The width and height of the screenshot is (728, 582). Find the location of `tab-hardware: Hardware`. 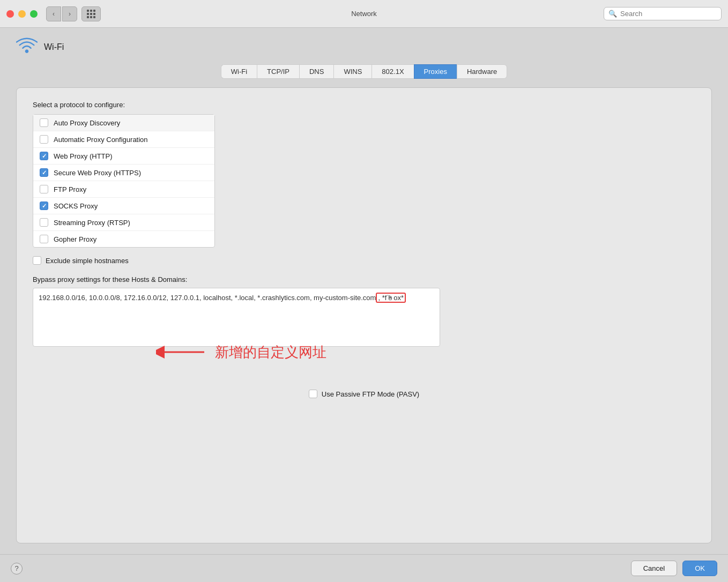

tab-hardware: Hardware is located at coordinates (482, 72).